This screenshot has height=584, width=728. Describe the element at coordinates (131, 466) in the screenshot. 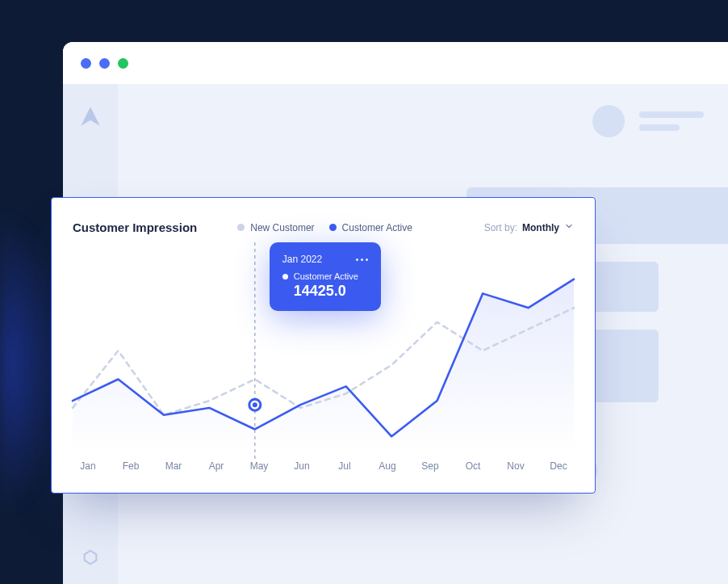

I see `x-axis-label: Feb` at that location.